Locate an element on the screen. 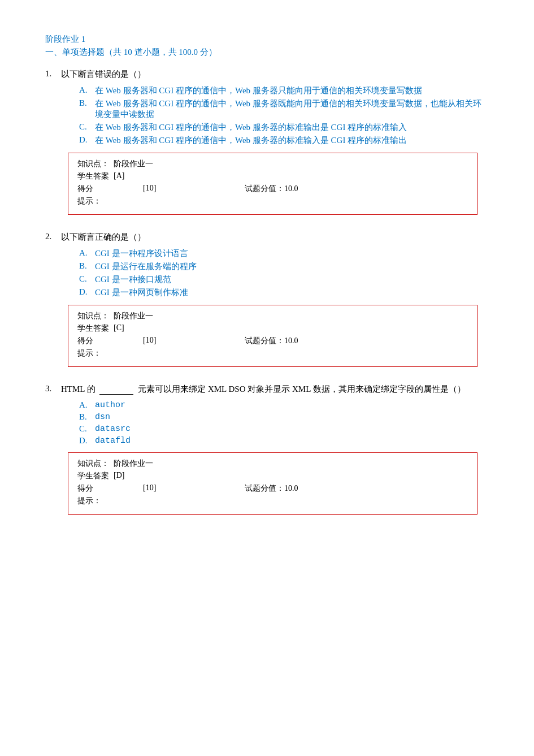 This screenshot has width=534, height=756. question-2-options: A. CGI 是一种程序设计语言 B. CGI 是运行在服务端的程序 C. CG… is located at coordinates (284, 273).